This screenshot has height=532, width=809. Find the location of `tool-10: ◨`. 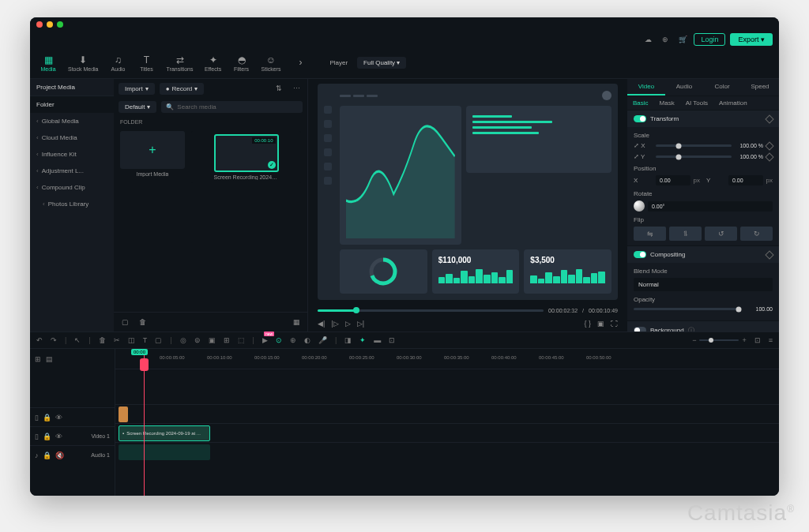

tool-10: ◨ is located at coordinates (348, 340).